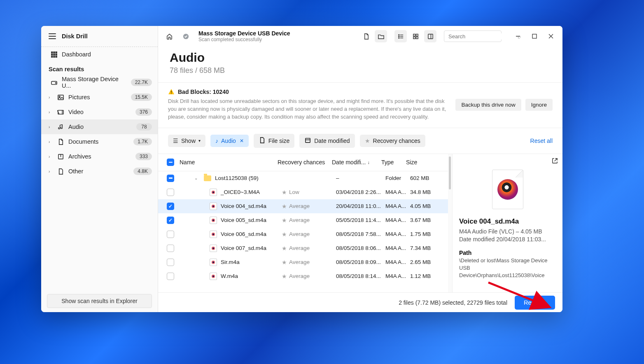  What do you see at coordinates (381, 36) in the screenshot?
I see `folder-icon` at bounding box center [381, 36].